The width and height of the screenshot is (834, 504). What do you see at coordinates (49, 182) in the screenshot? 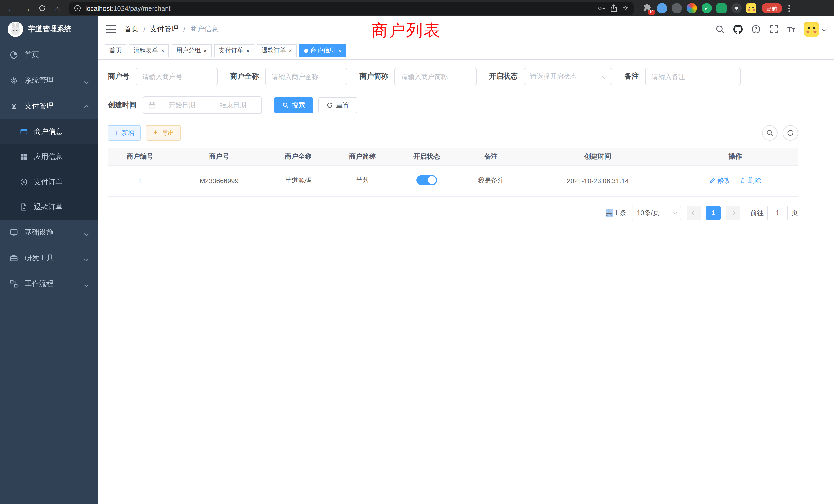
I see `sidebar-subitem-pay-order: 支付订单` at bounding box center [49, 182].